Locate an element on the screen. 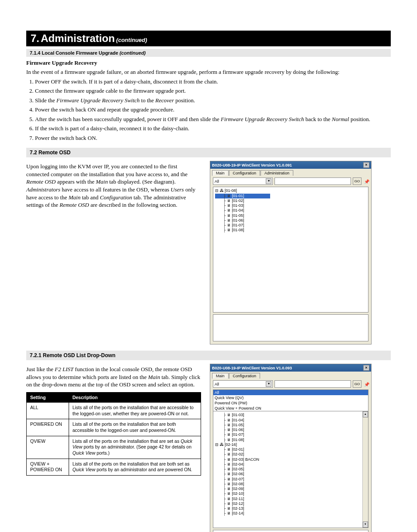 Image resolution: width=417 pixels, height=532 pixels. remote-osd-screenshot-1: B020-U08-19-IP WinClient Version V1.0.09… is located at coordinates (291, 253).